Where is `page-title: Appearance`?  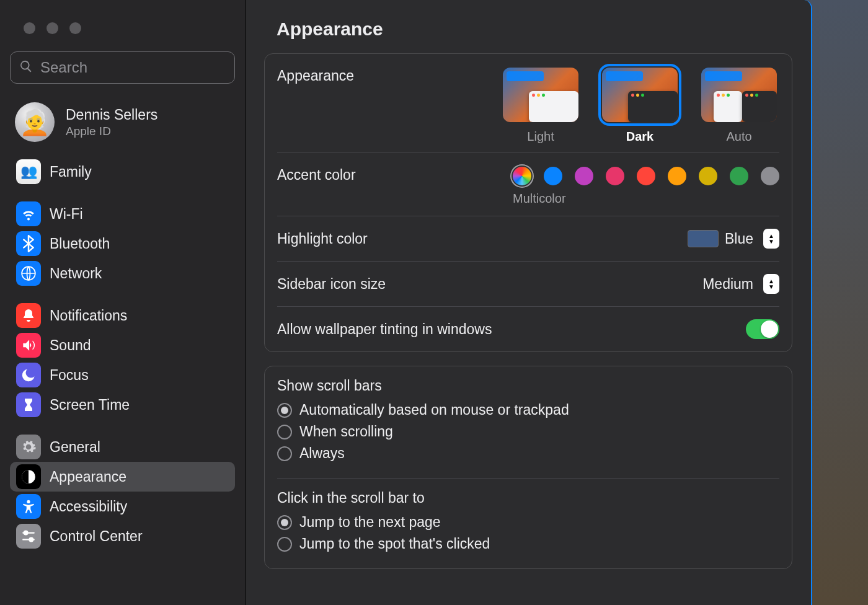
page-title: Appearance is located at coordinates (528, 35).